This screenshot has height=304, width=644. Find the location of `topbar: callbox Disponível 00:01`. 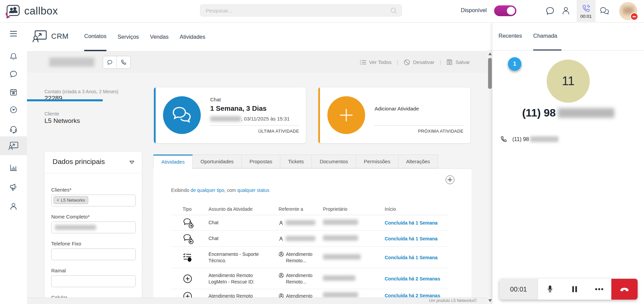

topbar: callbox Disponível 00:01 is located at coordinates (322, 11).